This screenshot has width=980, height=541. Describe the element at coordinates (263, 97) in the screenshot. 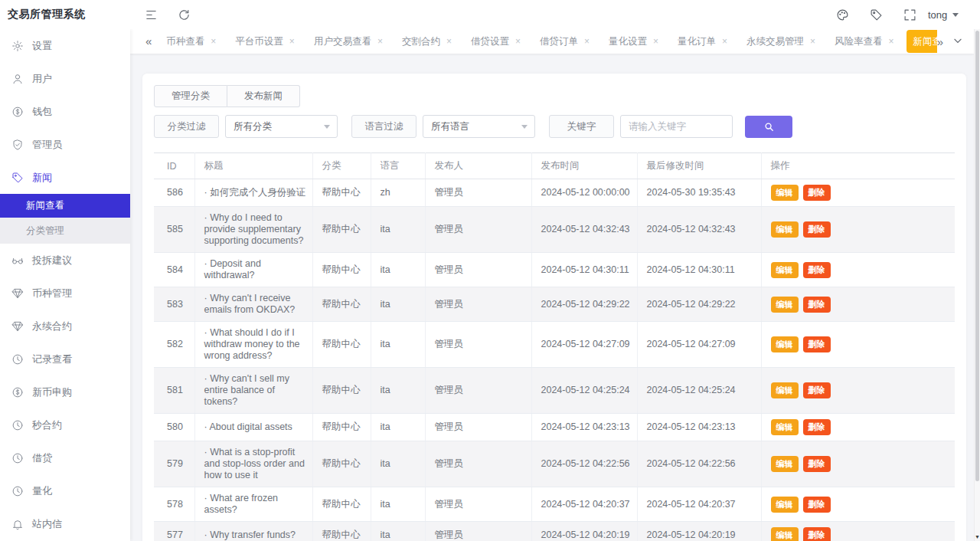

I see `page-action-button: 发布新闻` at that location.